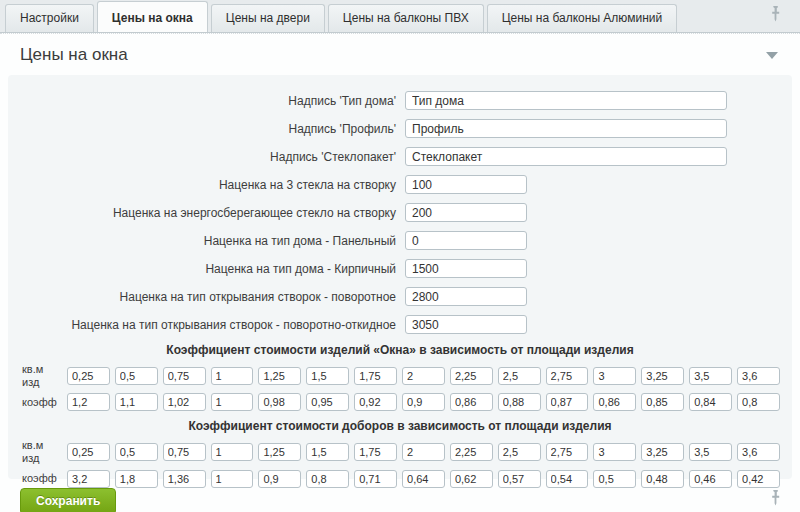 Image resolution: width=800 pixels, height=512 pixels. I want to click on tab: Настройки, so click(50, 18).